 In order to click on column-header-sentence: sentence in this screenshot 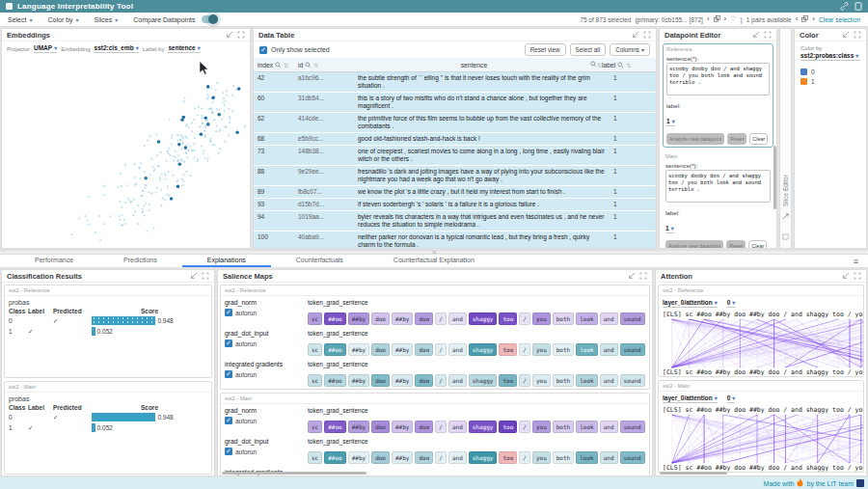, I will do `click(475, 66)`.